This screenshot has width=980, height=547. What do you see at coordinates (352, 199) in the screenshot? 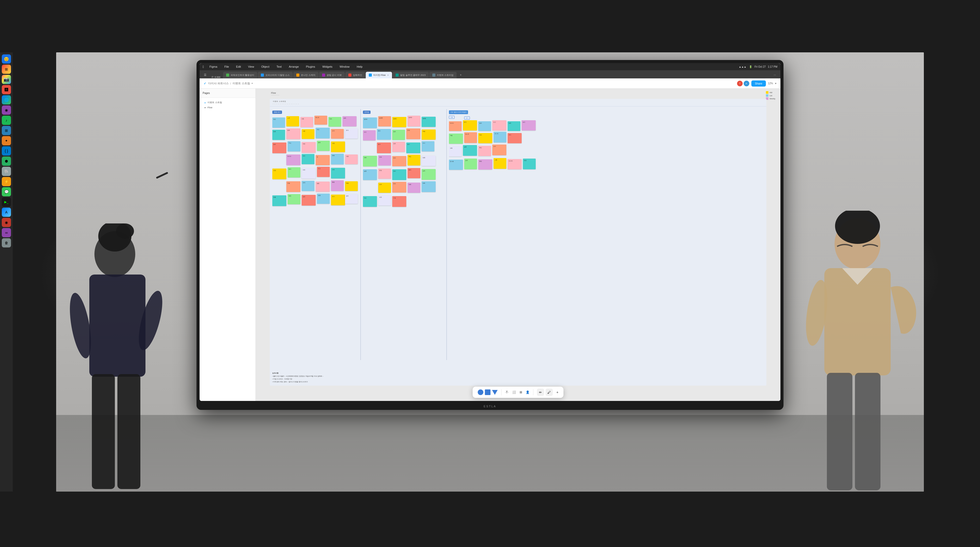
I see `sticky-note: 절차` at bounding box center [352, 199].